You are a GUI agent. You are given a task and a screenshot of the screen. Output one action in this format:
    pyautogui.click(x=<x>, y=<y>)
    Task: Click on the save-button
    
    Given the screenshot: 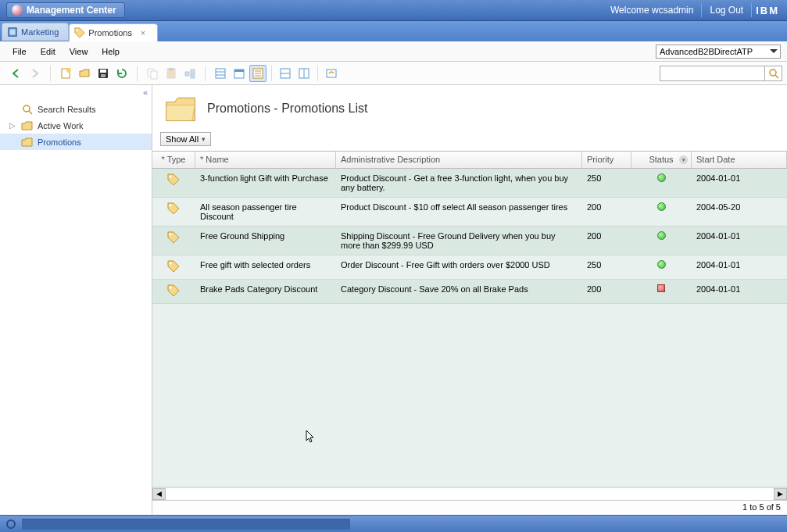 What is the action you would take?
    pyautogui.click(x=103, y=73)
    